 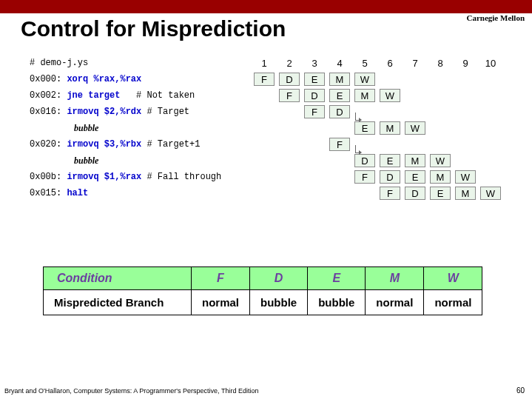 I want to click on cycle-1: 1, so click(x=264, y=63).